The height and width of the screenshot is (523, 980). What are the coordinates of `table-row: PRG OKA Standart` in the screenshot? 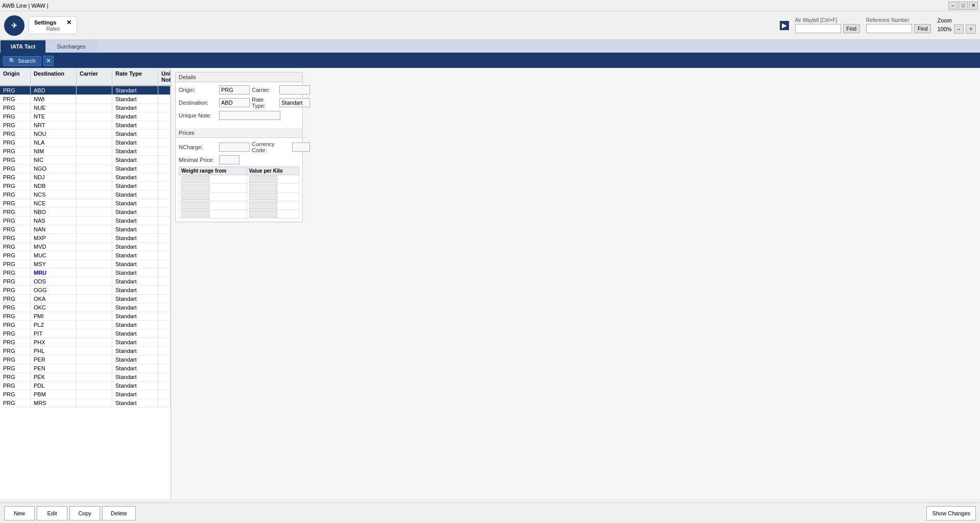 It's located at (85, 299).